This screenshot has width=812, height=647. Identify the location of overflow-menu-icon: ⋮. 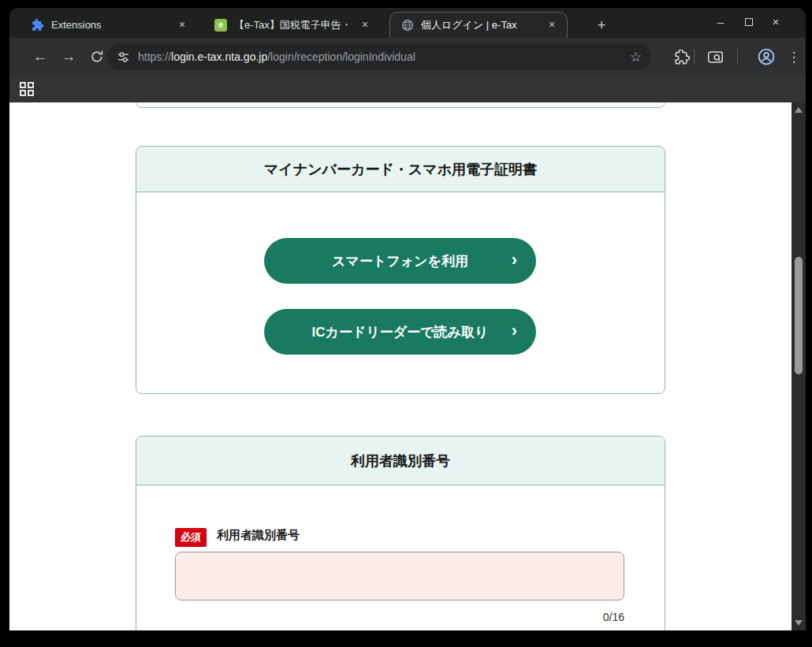
(795, 57).